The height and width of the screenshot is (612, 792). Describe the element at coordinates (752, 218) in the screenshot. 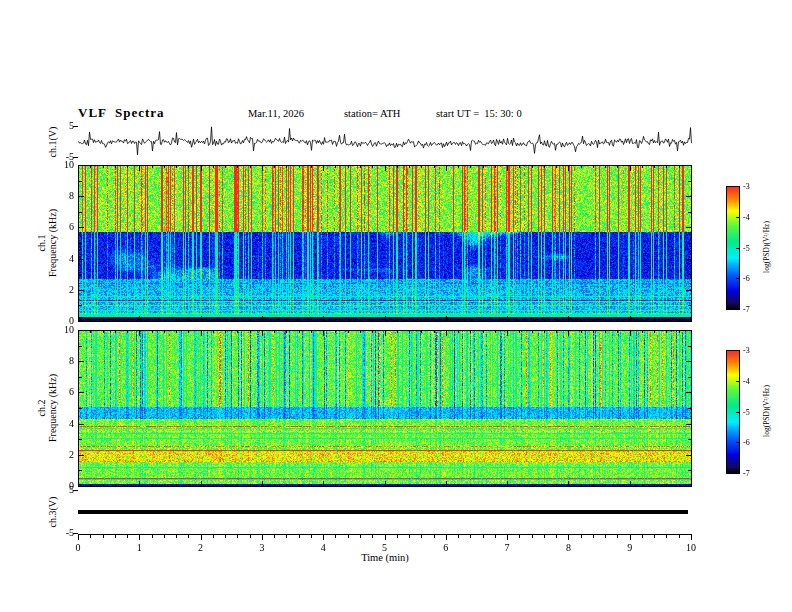

I see `colorbar1-tick-label: -4` at that location.